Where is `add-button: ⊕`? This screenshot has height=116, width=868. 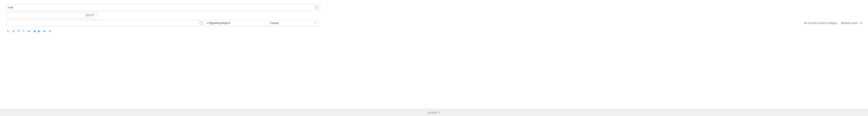 add-button: ⊕ is located at coordinates (13, 31).